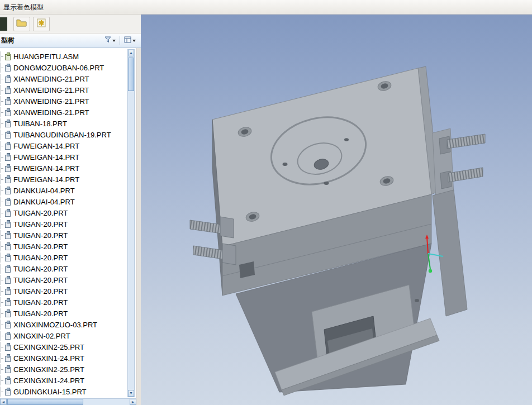  I want to click on tree-item-label: CEXINGXIN1-24.PRT, so click(49, 381).